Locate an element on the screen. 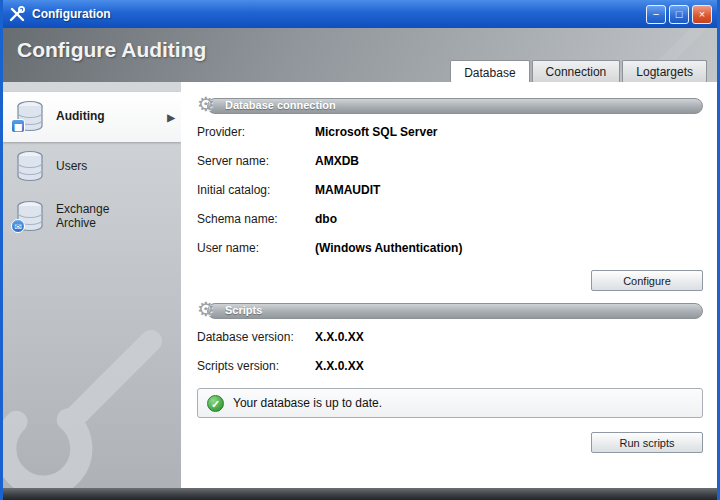 The height and width of the screenshot is (500, 720). grid-badge-icon: ▦ is located at coordinates (18, 126).